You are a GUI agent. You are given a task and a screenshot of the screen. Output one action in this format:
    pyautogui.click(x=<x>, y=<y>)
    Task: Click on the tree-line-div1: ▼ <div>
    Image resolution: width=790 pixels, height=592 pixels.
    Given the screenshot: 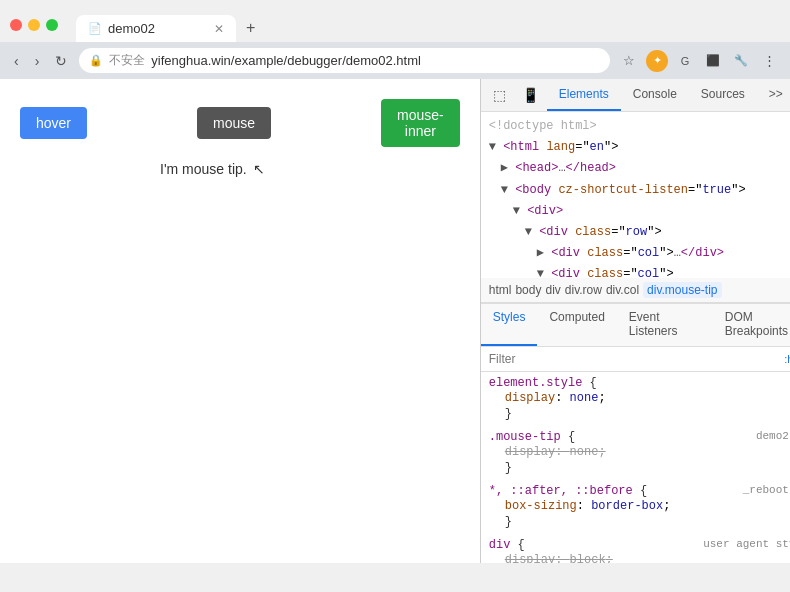 What is the action you would take?
    pyautogui.click(x=636, y=212)
    